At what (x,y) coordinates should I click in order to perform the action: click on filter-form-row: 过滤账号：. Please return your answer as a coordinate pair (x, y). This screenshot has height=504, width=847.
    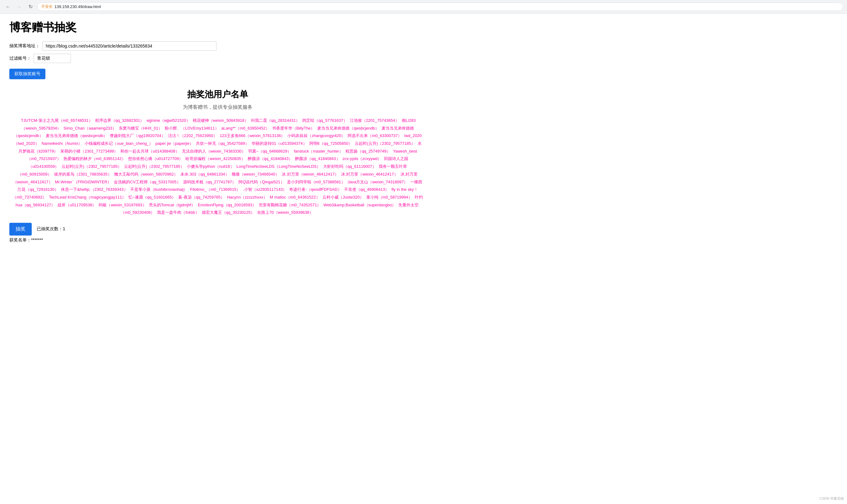
    Looking at the image, I should click on (217, 58).